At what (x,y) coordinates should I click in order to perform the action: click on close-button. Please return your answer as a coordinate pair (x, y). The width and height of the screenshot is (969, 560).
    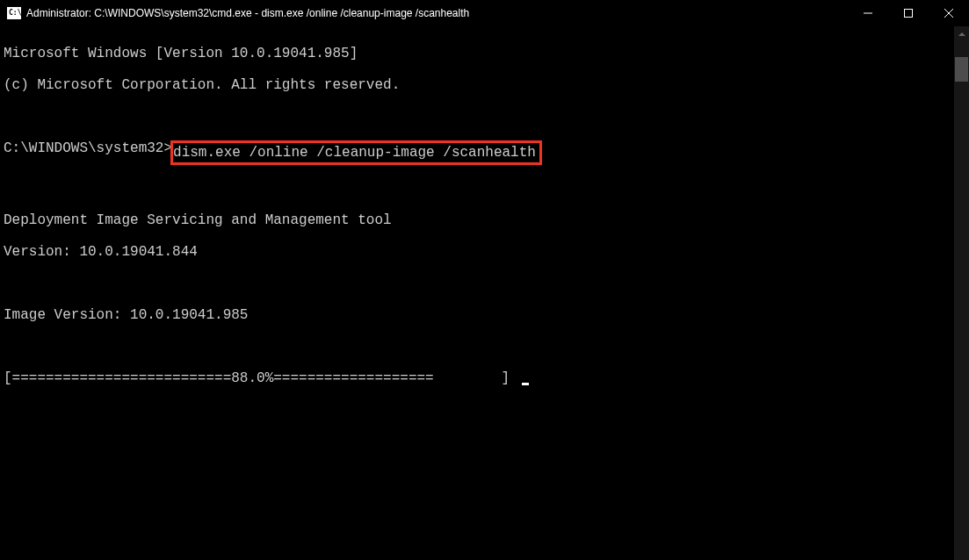
    Looking at the image, I should click on (949, 13).